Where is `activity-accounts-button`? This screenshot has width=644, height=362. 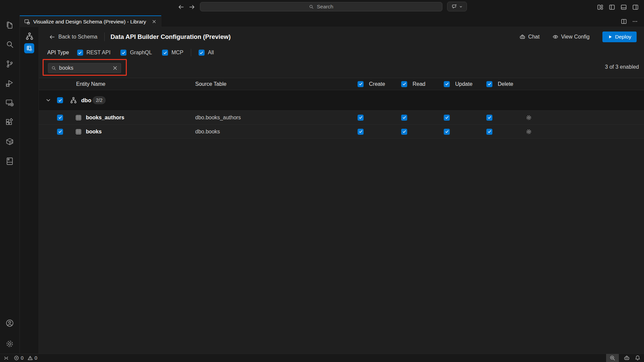 activity-accounts-button is located at coordinates (10, 323).